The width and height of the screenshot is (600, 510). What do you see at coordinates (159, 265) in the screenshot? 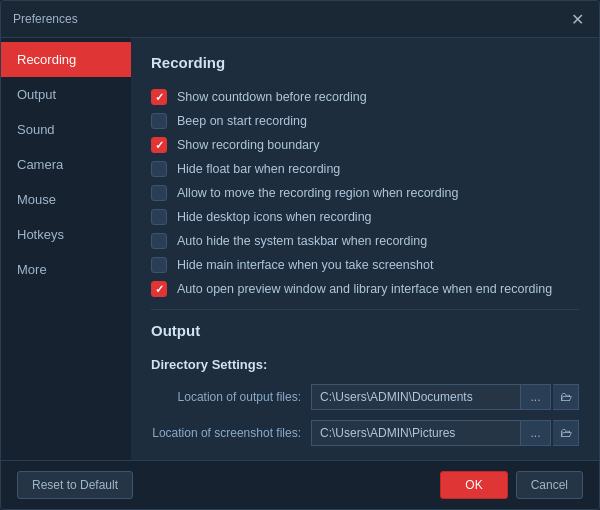
I see `checkbox-main-box` at bounding box center [159, 265].